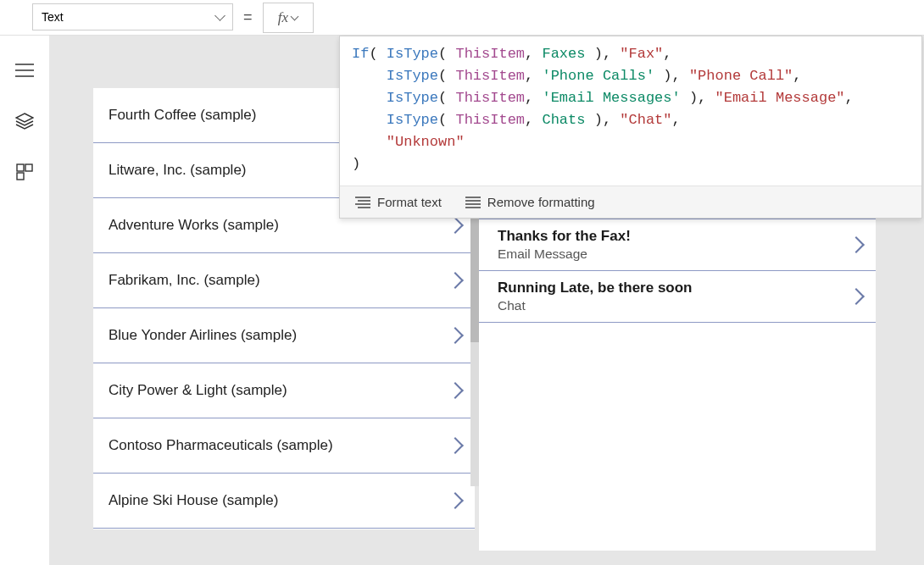 The image size is (924, 565). Describe the element at coordinates (631, 202) in the screenshot. I see `formula-toolbar: Format text Remove formatting` at that location.